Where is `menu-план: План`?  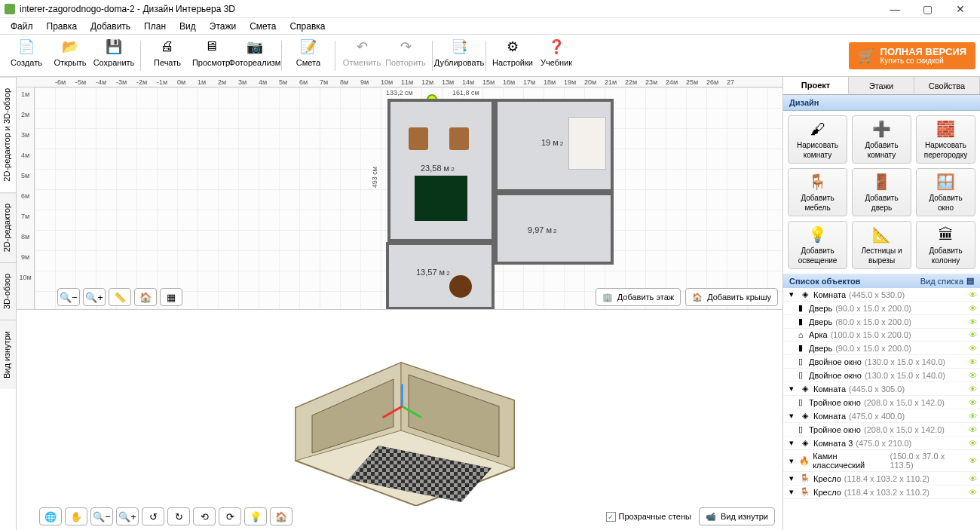
menu-план: План is located at coordinates (155, 26).